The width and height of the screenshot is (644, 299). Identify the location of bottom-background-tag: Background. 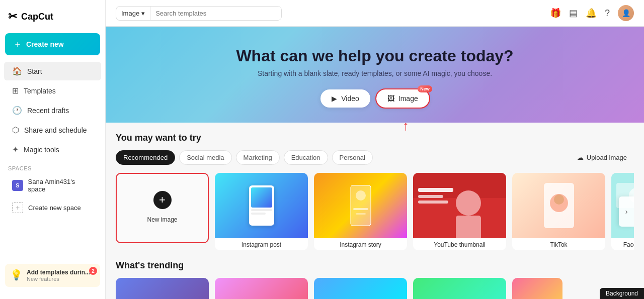
(622, 293).